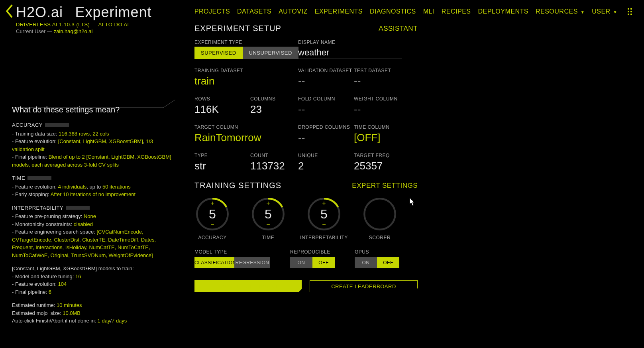  I want to click on accuracy-dial: + 5 −, so click(212, 214).